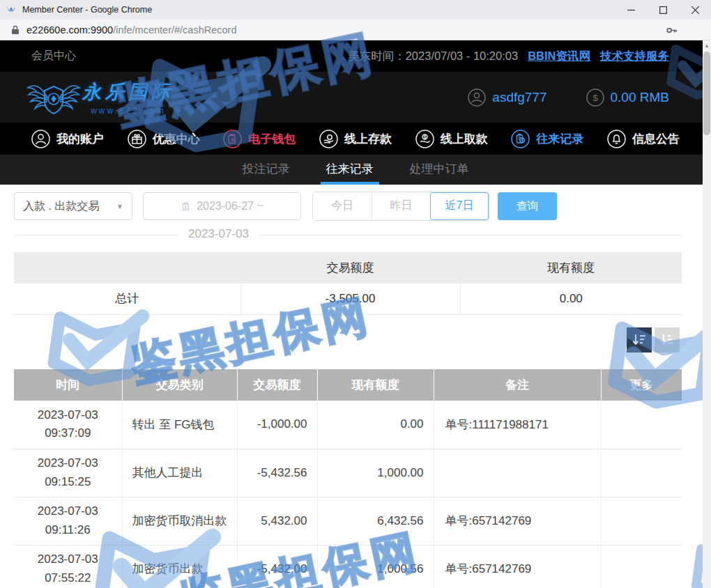 The height and width of the screenshot is (588, 711). I want to click on nav-label: 信息公告, so click(656, 139).